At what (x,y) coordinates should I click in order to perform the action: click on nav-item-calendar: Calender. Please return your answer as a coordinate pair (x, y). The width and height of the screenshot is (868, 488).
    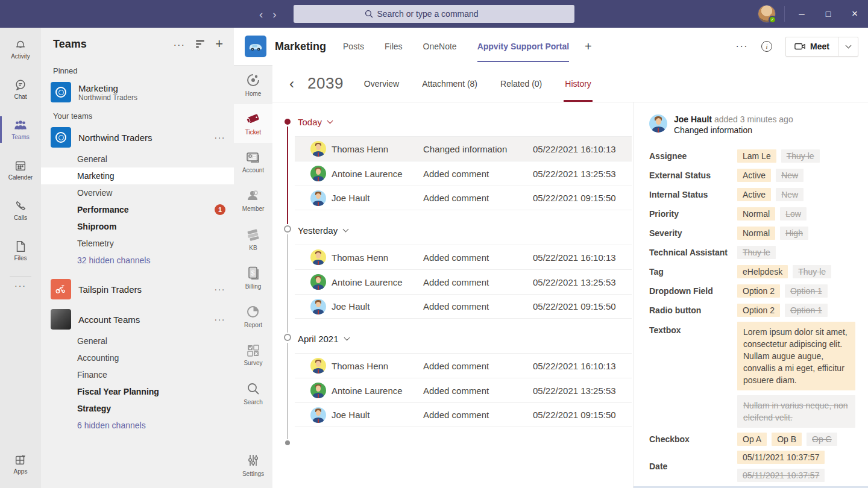
    Looking at the image, I should click on (20, 170).